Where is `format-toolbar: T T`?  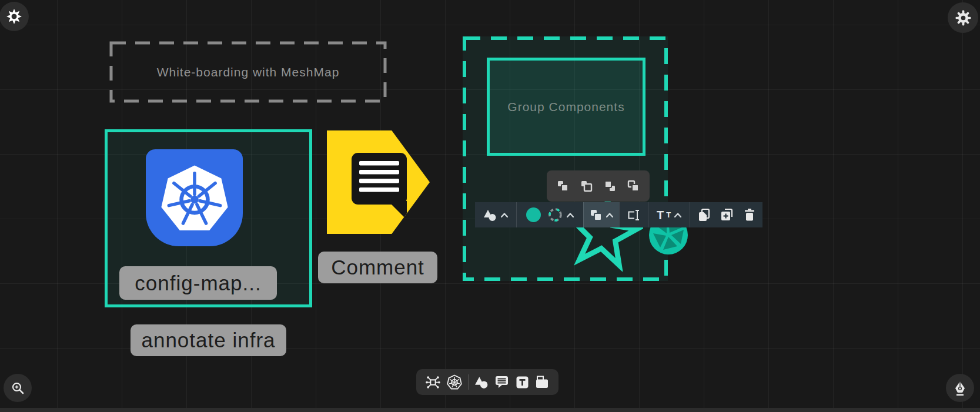
format-toolbar: T T is located at coordinates (618, 215).